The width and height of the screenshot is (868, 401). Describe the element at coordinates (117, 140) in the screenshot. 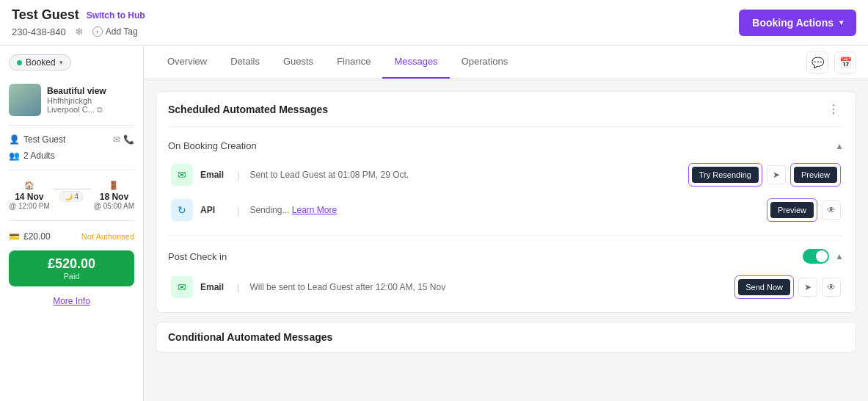

I see `message-icon: ✉` at that location.